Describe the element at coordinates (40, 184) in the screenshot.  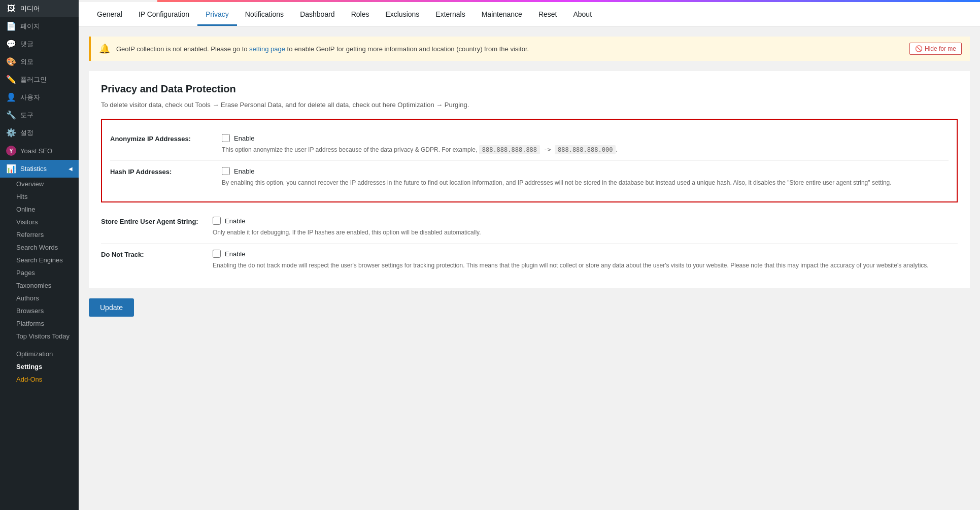
I see `sidebar-sub-overview: Overview` at that location.